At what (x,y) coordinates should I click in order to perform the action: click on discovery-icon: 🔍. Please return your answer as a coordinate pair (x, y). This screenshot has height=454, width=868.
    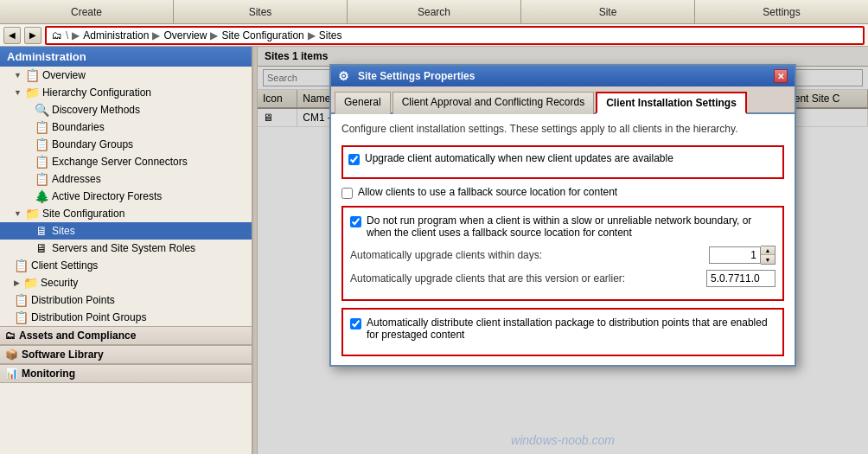
    Looking at the image, I should click on (41, 110).